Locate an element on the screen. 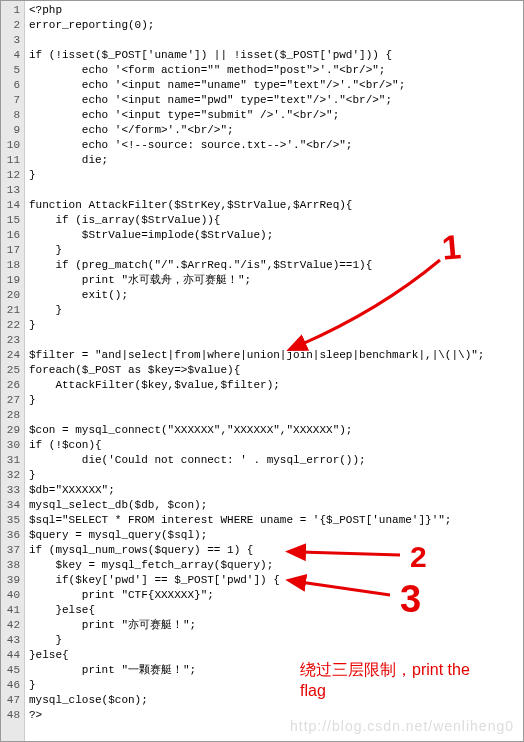  code-line: if (!isset($_POST['uname']) || !isset($_… is located at coordinates (274, 56).